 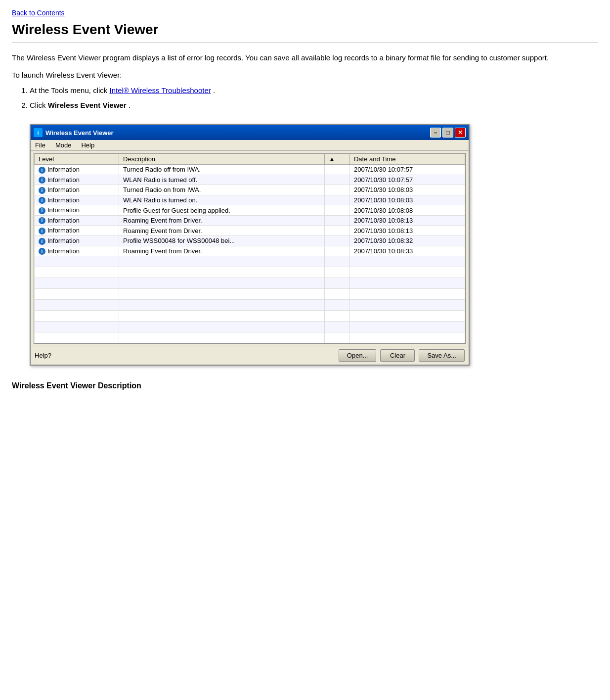 What do you see at coordinates (63, 145) in the screenshot?
I see `menu-mode: Mode` at bounding box center [63, 145].